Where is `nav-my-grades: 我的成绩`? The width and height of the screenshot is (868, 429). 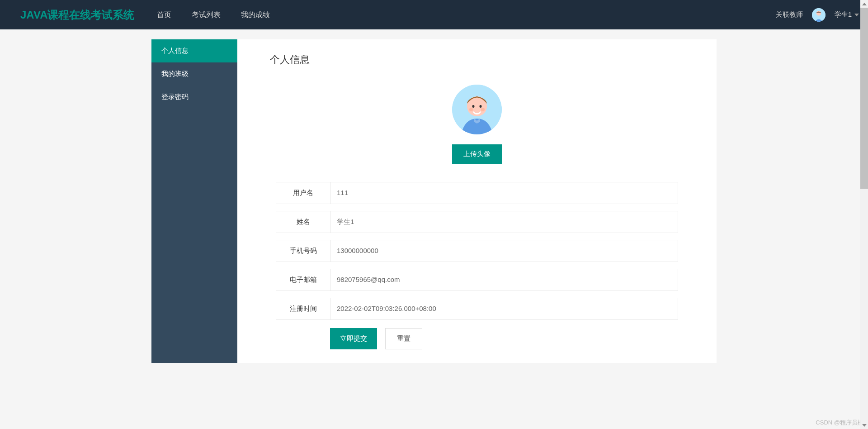
nav-my-grades: 我的成绩 is located at coordinates (255, 14).